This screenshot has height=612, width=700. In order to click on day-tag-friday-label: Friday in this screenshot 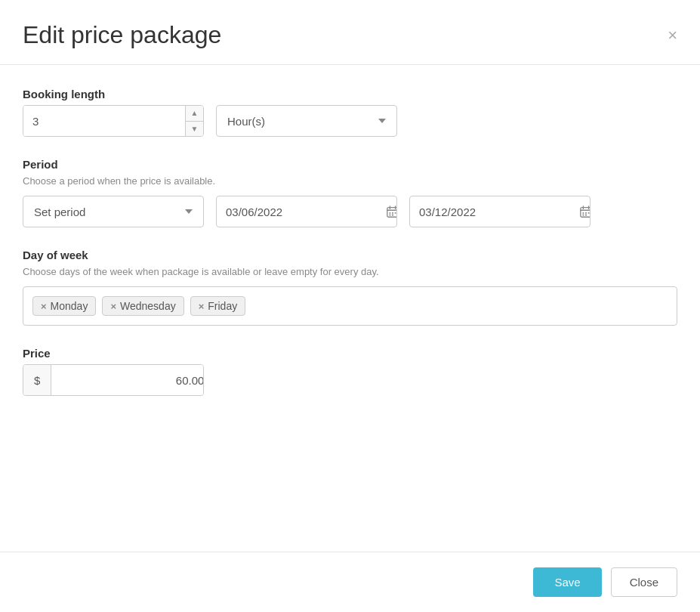, I will do `click(222, 306)`.